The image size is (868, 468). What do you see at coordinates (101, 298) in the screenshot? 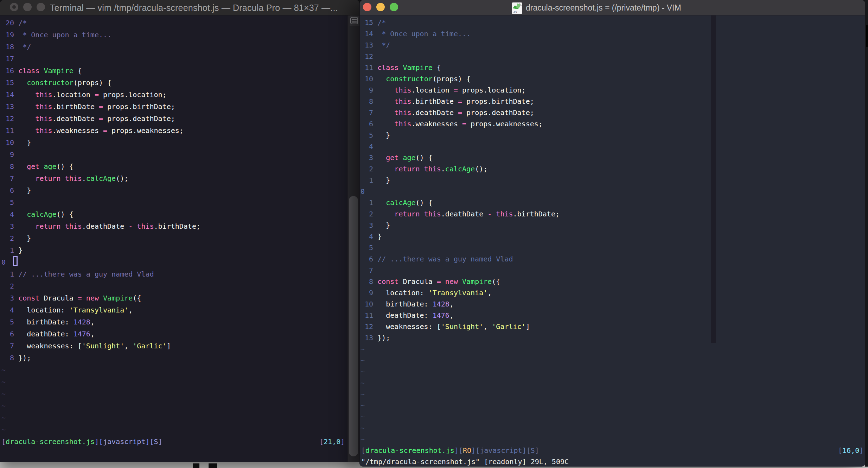
I see `code-line: 3 const Dracula = new Vampire({` at bounding box center [101, 298].